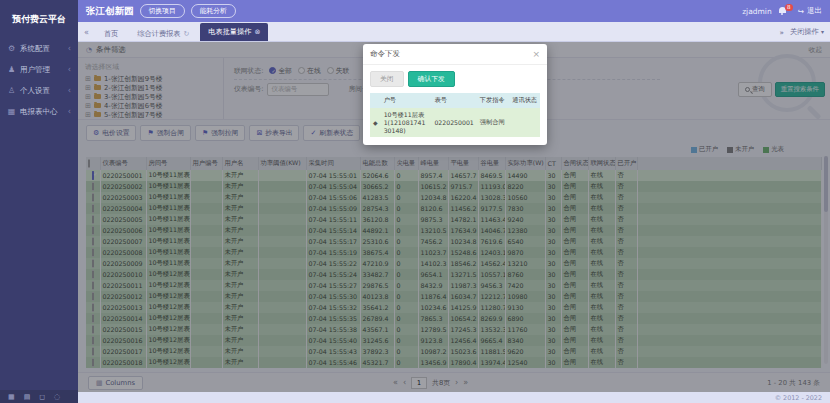 The width and height of the screenshot is (830, 403). What do you see at coordinates (455, 115) in the screenshot?
I see `dispatch-table: 户号 表号 下发指令 通讯状态 ◆ 10号楼11层表 1(12108174130…` at bounding box center [455, 115].